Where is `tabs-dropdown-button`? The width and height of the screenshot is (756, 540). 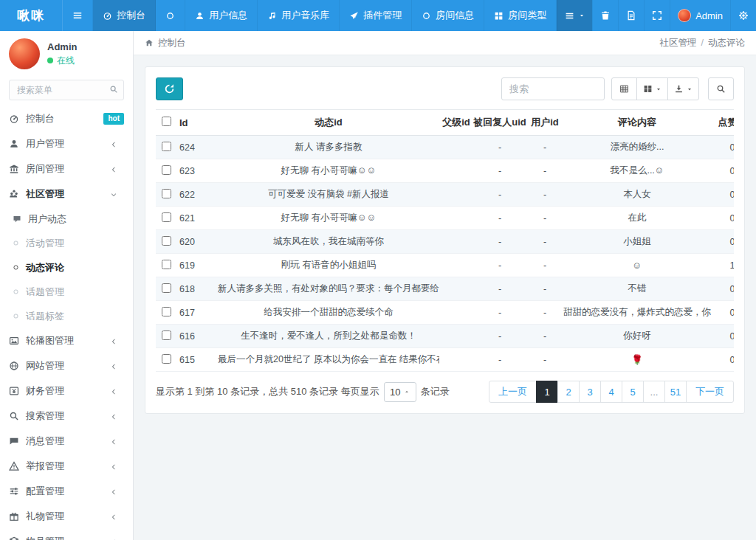 tabs-dropdown-button is located at coordinates (574, 15).